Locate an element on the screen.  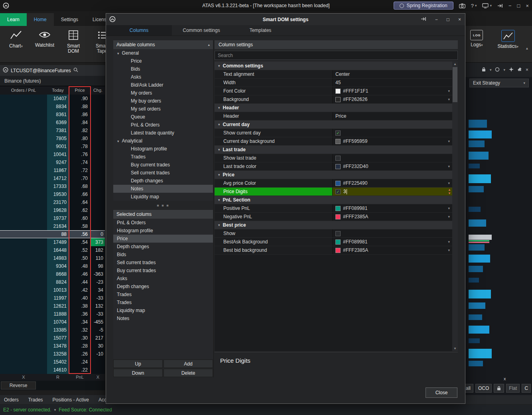
tree-item: Depth changes is located at coordinates (163, 181).